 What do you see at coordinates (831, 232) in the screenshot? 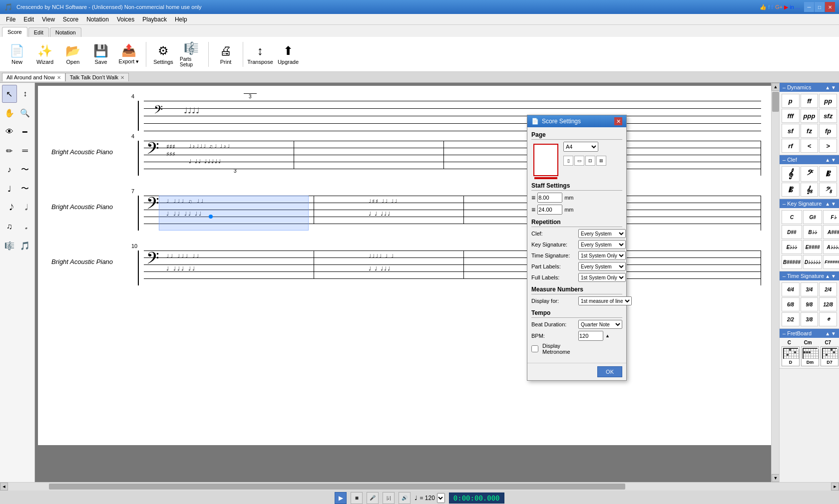
I see `key-a: A###` at bounding box center [831, 232].